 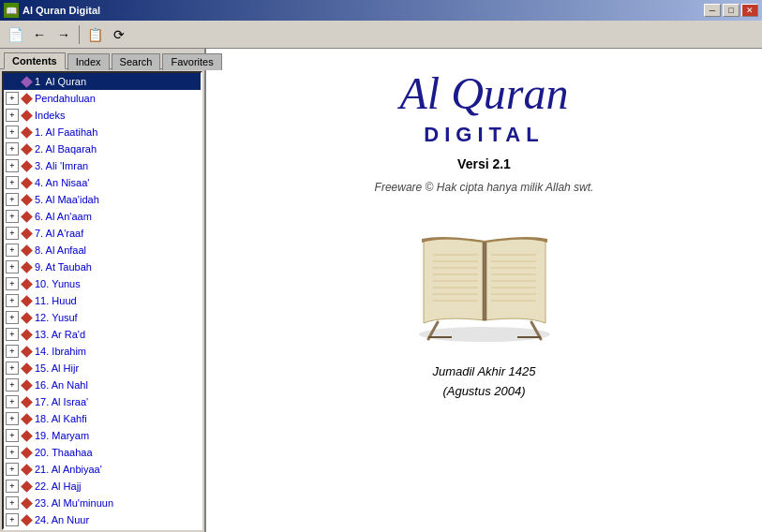 What do you see at coordinates (102, 452) in the screenshot?
I see `tree-item-22: + 20. Thaahaa` at bounding box center [102, 452].